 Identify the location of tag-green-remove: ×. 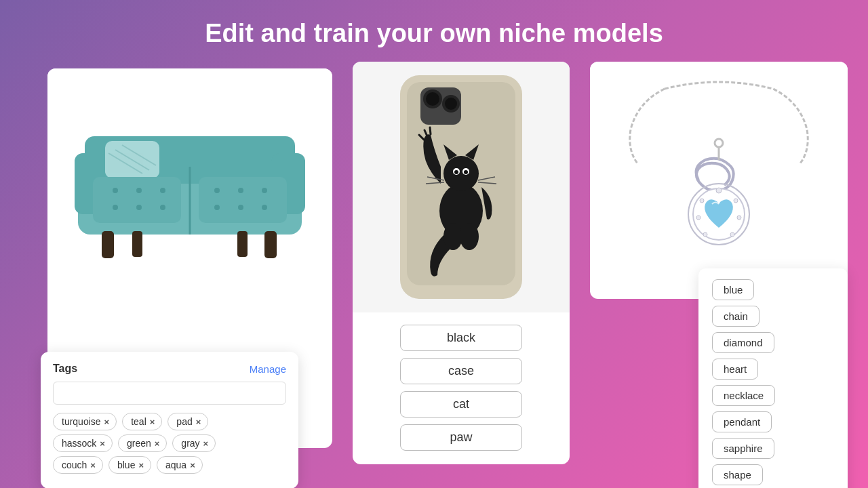
(157, 443).